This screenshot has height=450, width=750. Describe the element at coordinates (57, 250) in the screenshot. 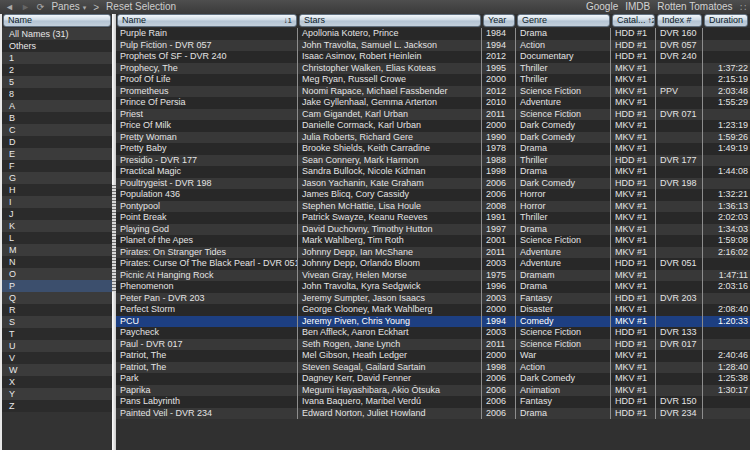

I see `sidebar-item-m: M` at that location.